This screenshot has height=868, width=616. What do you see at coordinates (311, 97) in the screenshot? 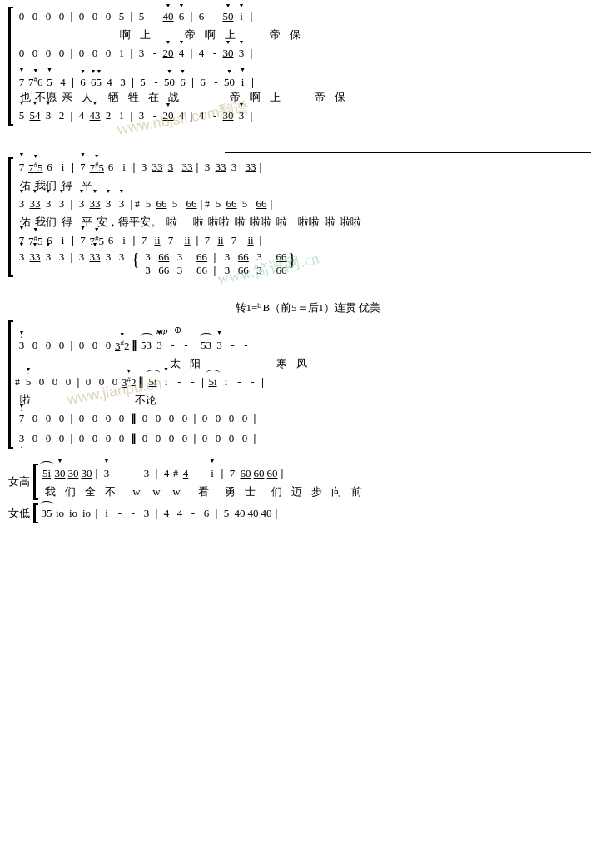
I see `lyric-row-1-3: 也 不愿 亲 人 牺 牲 在 战 帝 啊 上 帝 保` at bounding box center [311, 97].